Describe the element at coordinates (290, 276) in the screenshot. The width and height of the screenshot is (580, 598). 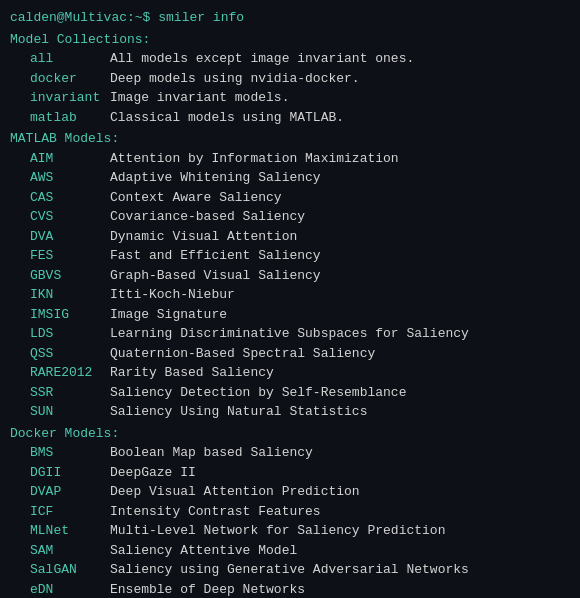
I see `model-row: GBVSGraph-Based Visual Saliency` at that location.